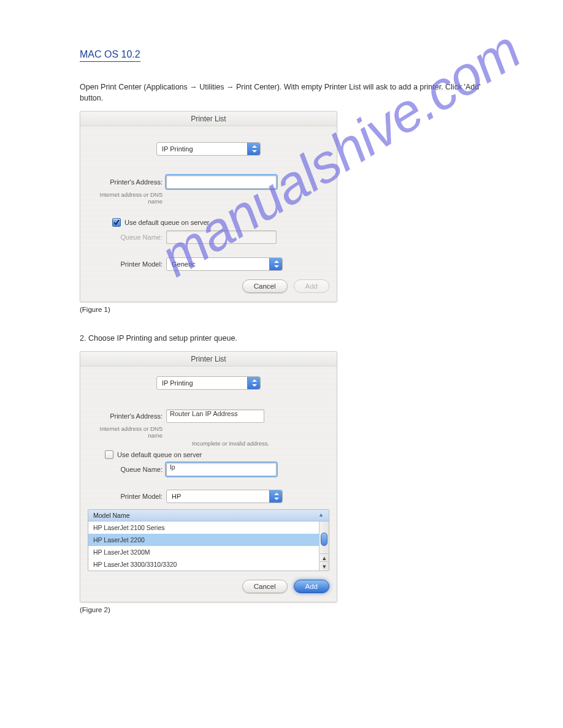 This screenshot has height=728, width=563. What do you see at coordinates (110, 55) in the screenshot?
I see `page-heading: MAC OS 10.2` at bounding box center [110, 55].